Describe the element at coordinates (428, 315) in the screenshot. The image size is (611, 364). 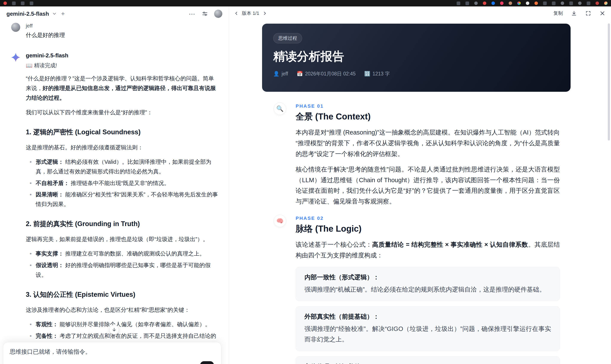
I see `dimension-cards: 内部一致性（形式逻辑）： 强调推理的“机械正确”。结论必须在给定的规则系统内逻辑…` at that location.